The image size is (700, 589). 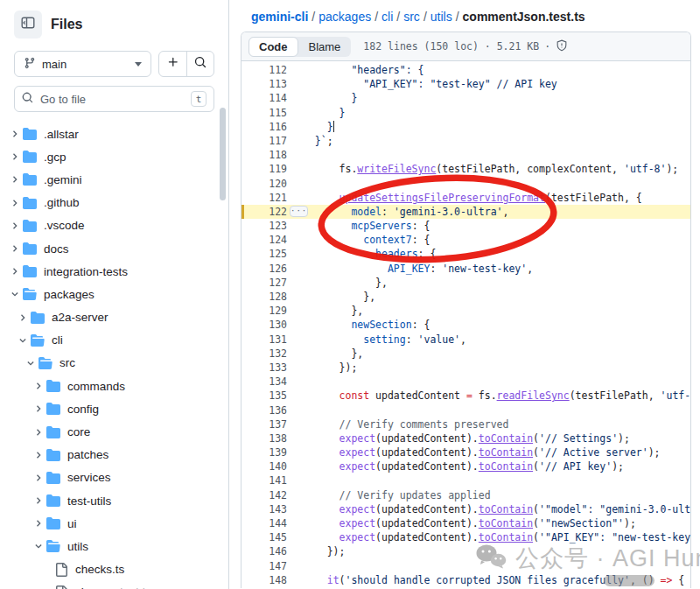 What do you see at coordinates (396, 169) in the screenshot?
I see `symbol-reference: writeFileSync` at bounding box center [396, 169].